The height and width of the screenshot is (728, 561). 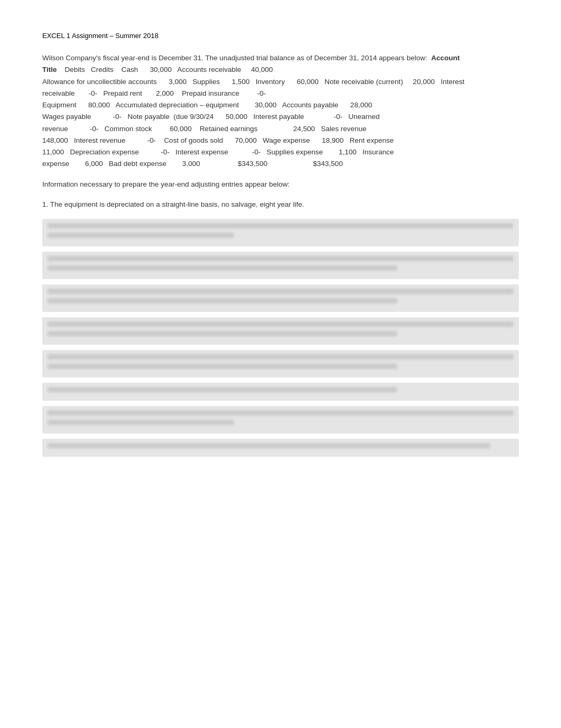 What do you see at coordinates (280, 205) in the screenshot?
I see `item-1: 1. The equipment is depreciated on a str…` at bounding box center [280, 205].